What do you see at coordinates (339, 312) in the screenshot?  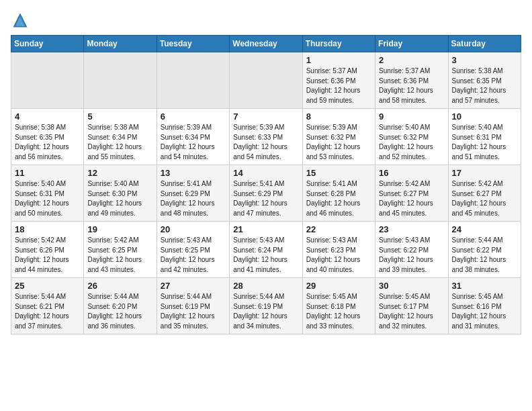 I see `day-info: Sunrise: 5:45 AM Sunset: 6:18 PM Dayligh…` at bounding box center [339, 312].